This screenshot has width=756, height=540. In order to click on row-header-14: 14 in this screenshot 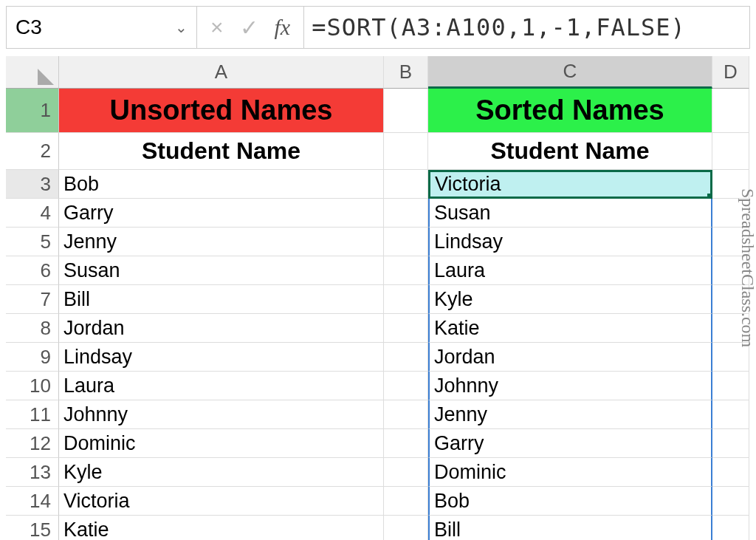, I will do `click(32, 501)`.